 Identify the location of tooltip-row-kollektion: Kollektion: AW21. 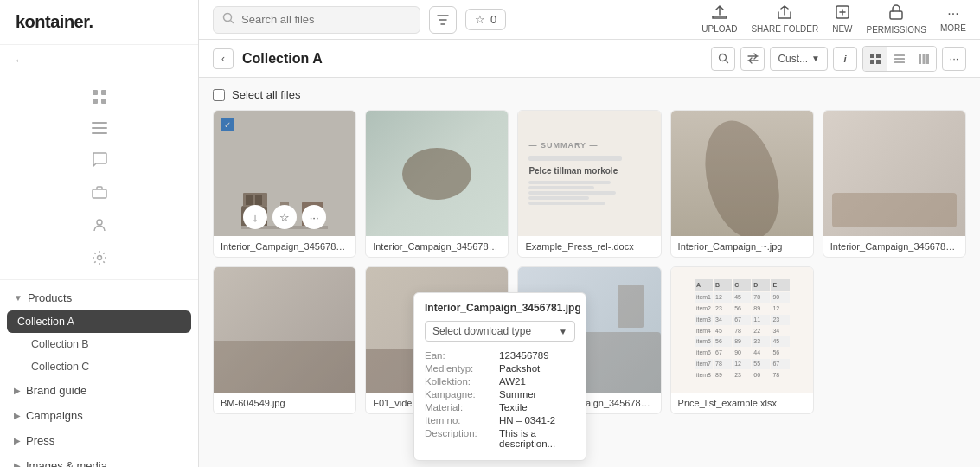
(500, 381).